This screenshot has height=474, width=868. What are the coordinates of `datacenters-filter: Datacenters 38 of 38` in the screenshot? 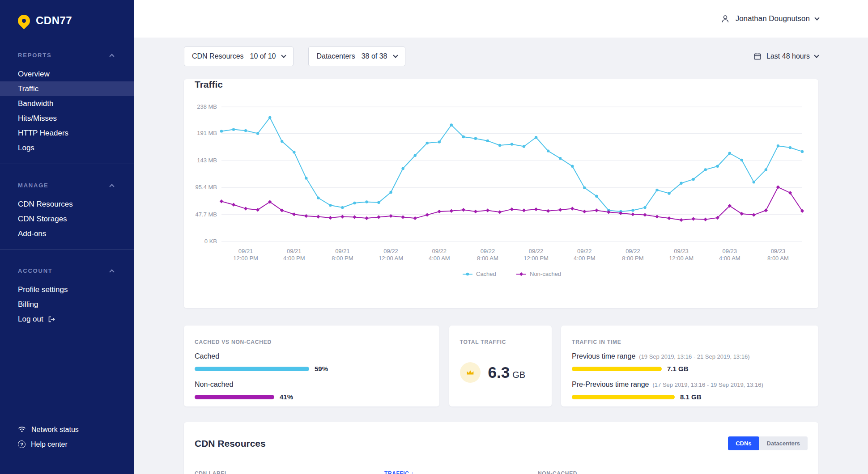 It's located at (357, 56).